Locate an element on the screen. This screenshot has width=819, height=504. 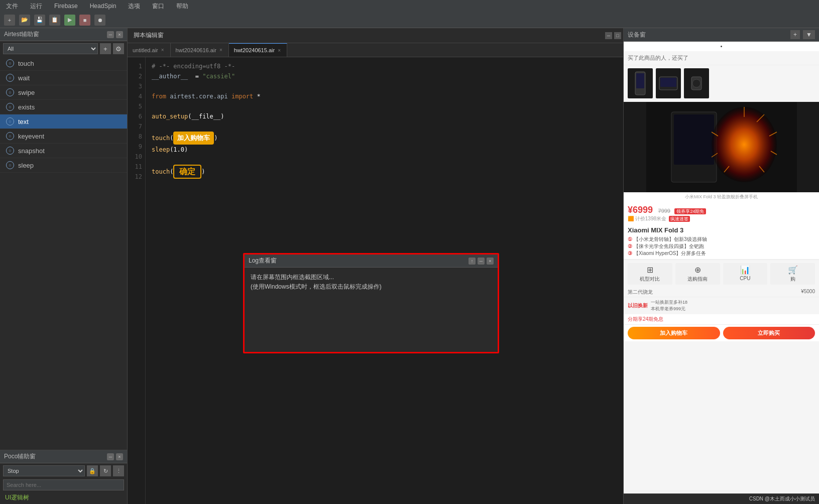
open-button: 📂 is located at coordinates (25, 20).